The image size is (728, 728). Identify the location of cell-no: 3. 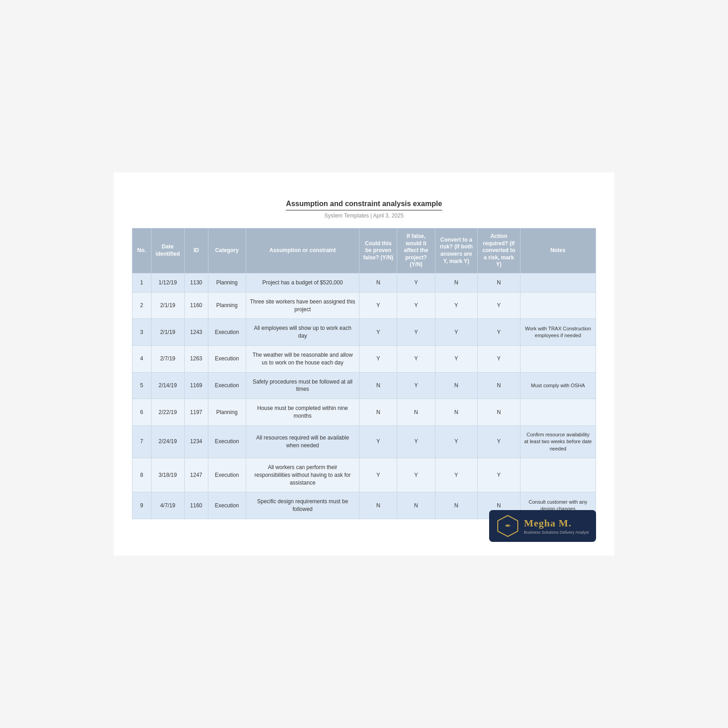
(142, 332).